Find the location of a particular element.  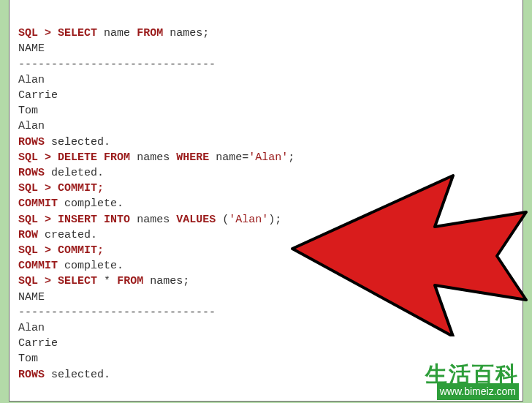

header-name2: NAME is located at coordinates (31, 297).